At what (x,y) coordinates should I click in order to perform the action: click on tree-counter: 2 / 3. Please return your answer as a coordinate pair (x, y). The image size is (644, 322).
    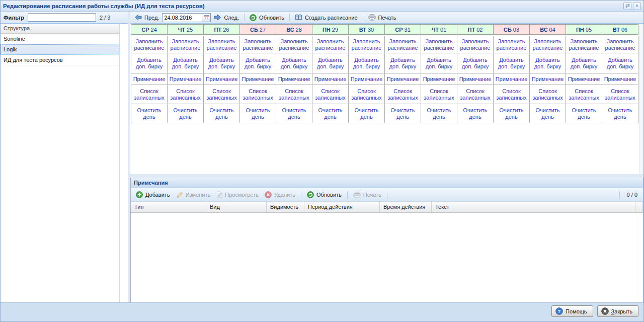
    Looking at the image, I should click on (105, 18).